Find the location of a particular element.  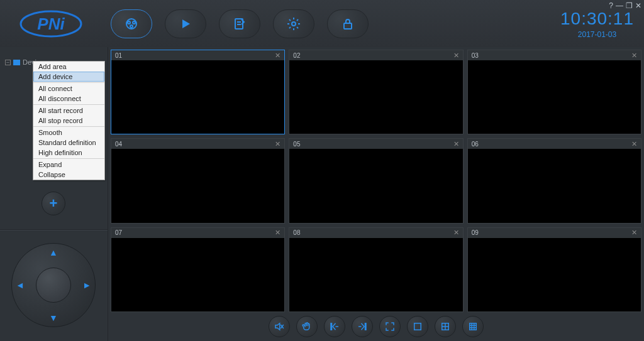

video-tile-07: 07✕ is located at coordinates (197, 270).